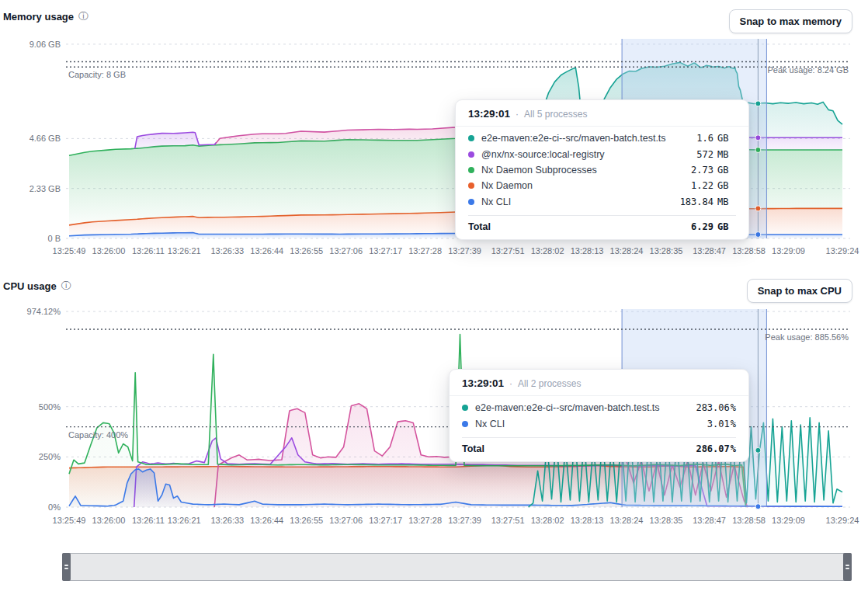 This screenshot has width=868, height=591. What do you see at coordinates (599, 415) in the screenshot?
I see `cpu-tooltip: 13:29:01 · All 2 processes e2e-maven:e2e…` at bounding box center [599, 415].